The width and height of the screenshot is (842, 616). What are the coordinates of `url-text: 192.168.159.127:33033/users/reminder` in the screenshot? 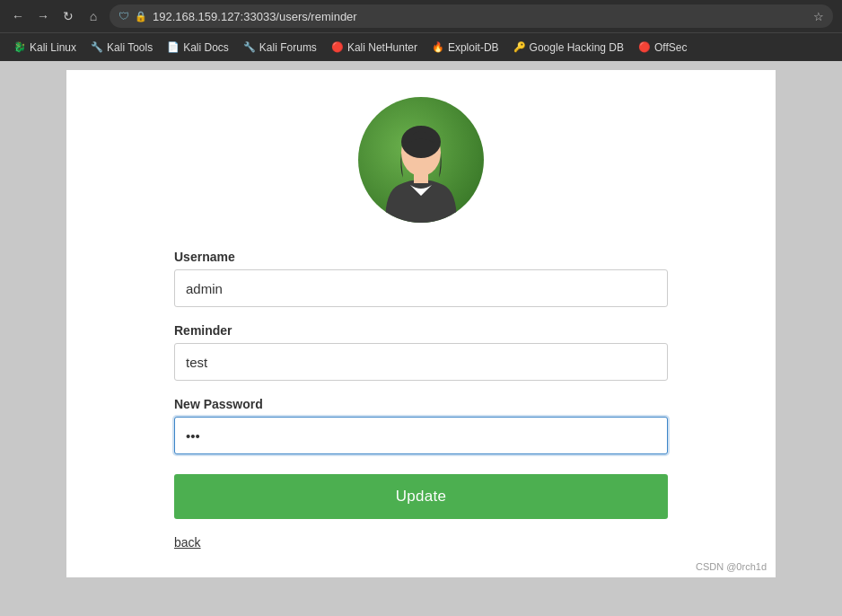 It's located at (480, 16).